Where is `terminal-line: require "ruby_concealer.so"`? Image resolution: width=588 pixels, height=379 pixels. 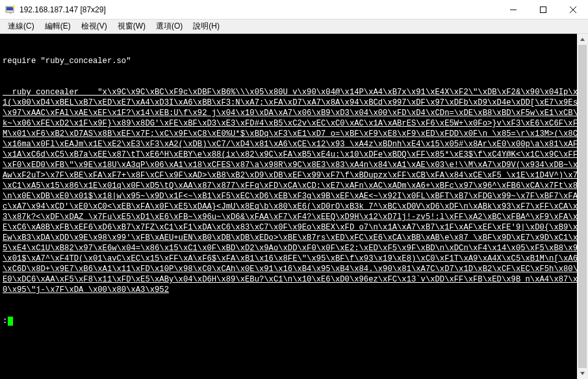 terminal-line: require "ruby_concealer.so" is located at coordinates (294, 61).